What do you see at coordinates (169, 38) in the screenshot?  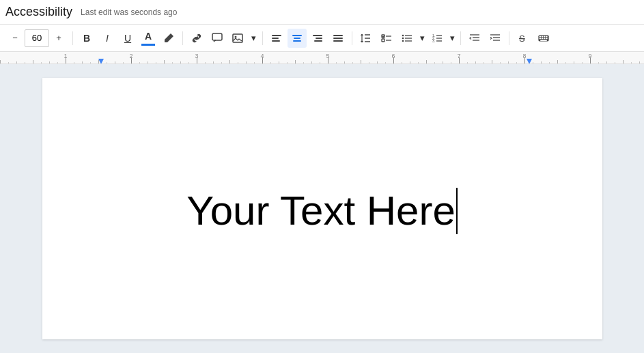 I see `highlight-button` at bounding box center [169, 38].